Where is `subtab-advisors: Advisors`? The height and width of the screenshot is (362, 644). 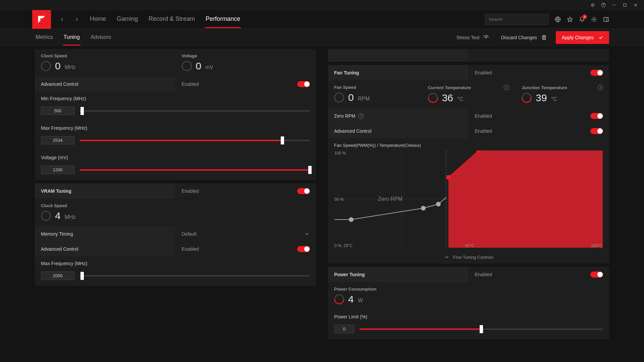
subtab-advisors: Advisors is located at coordinates (101, 38).